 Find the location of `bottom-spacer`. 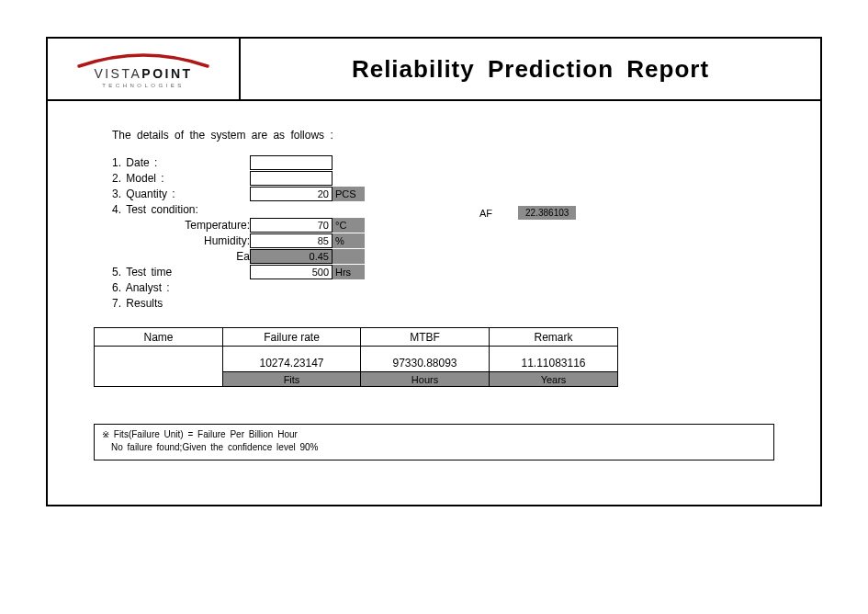

bottom-spacer is located at coordinates (434, 473).